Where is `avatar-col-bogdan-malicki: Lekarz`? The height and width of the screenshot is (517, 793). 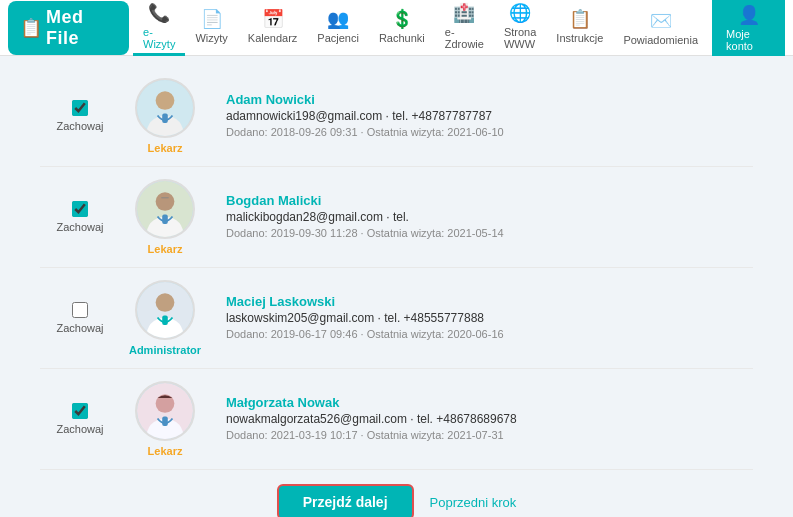
avatar-col-bogdan-malicki: Lekarz is located at coordinates (165, 217).